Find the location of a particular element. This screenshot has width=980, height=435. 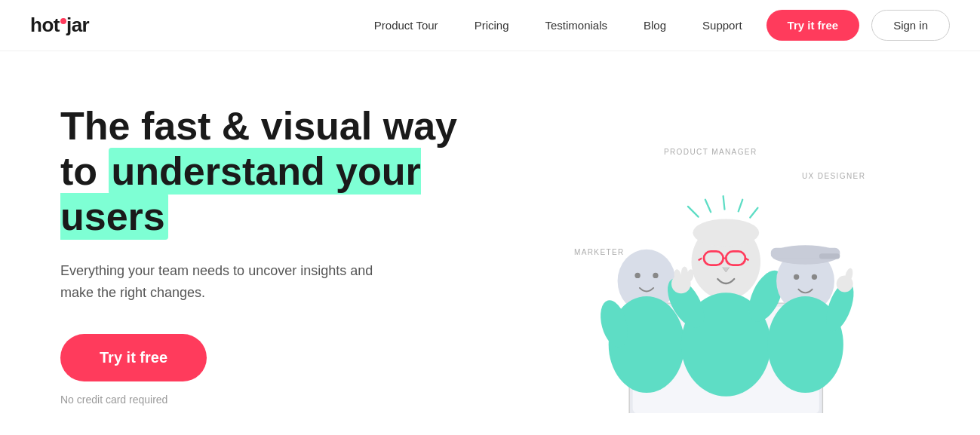

logo-text: hot is located at coordinates (45, 26).